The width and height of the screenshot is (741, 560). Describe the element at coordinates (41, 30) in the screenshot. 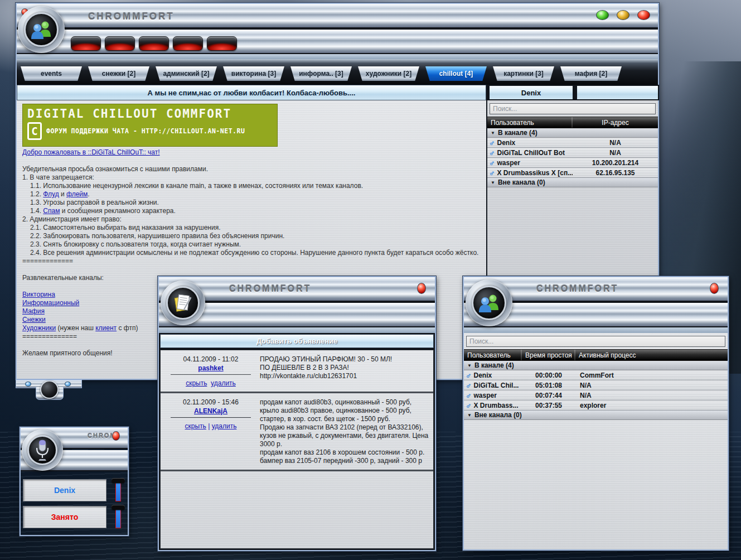

I see `main-menu-button` at that location.